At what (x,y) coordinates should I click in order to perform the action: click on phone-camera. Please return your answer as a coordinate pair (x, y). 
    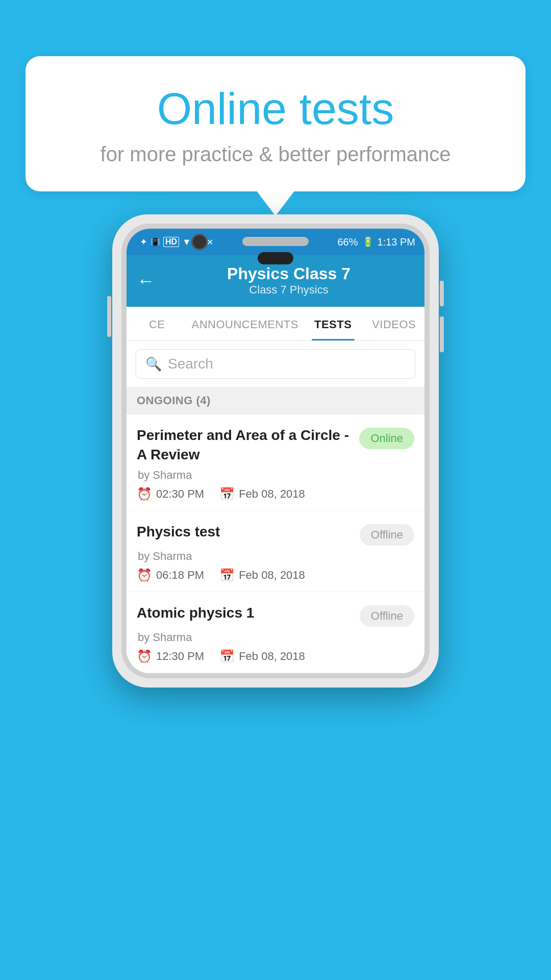
    Looking at the image, I should click on (199, 242).